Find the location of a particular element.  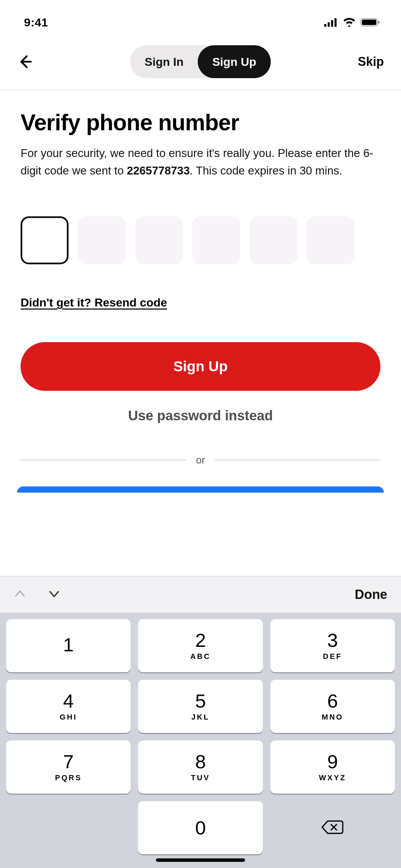

signup-button: Sign Up is located at coordinates (200, 366).